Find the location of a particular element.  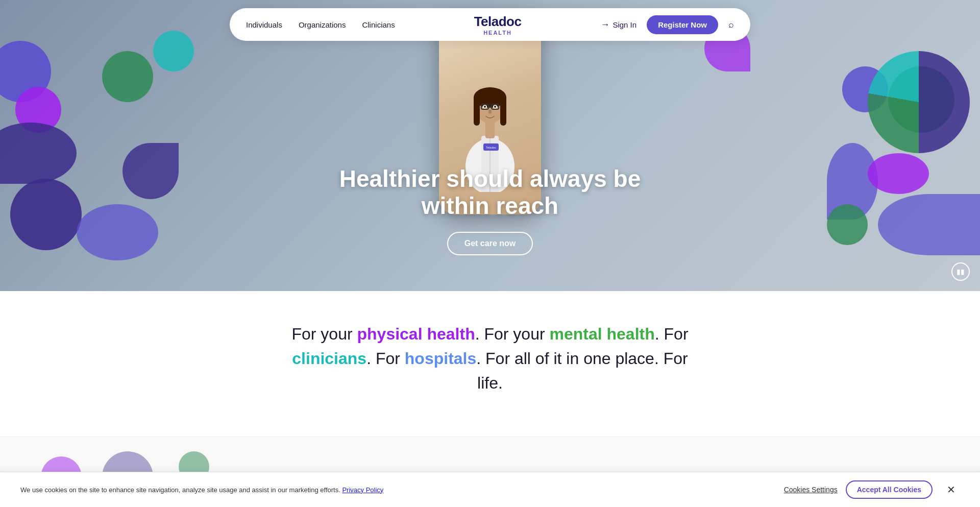

cookie-banner: We use cookies on the site to enhance si… is located at coordinates (490, 479).